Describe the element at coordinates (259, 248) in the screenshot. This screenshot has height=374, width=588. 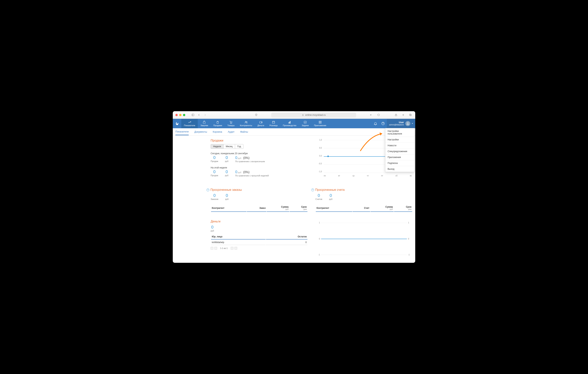
I see `pager: 1-1 из 1` at that location.